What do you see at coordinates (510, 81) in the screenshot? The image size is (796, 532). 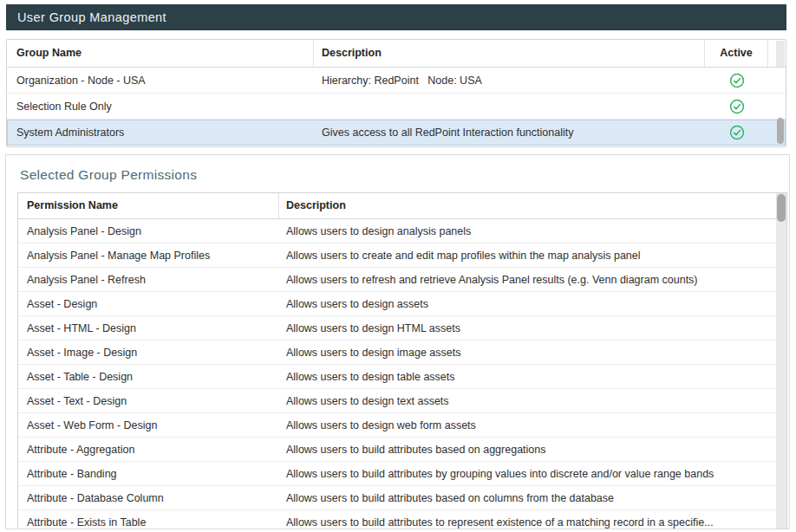 I see `group-description-cell: Hierarchy: RedPoint Node: USA` at bounding box center [510, 81].